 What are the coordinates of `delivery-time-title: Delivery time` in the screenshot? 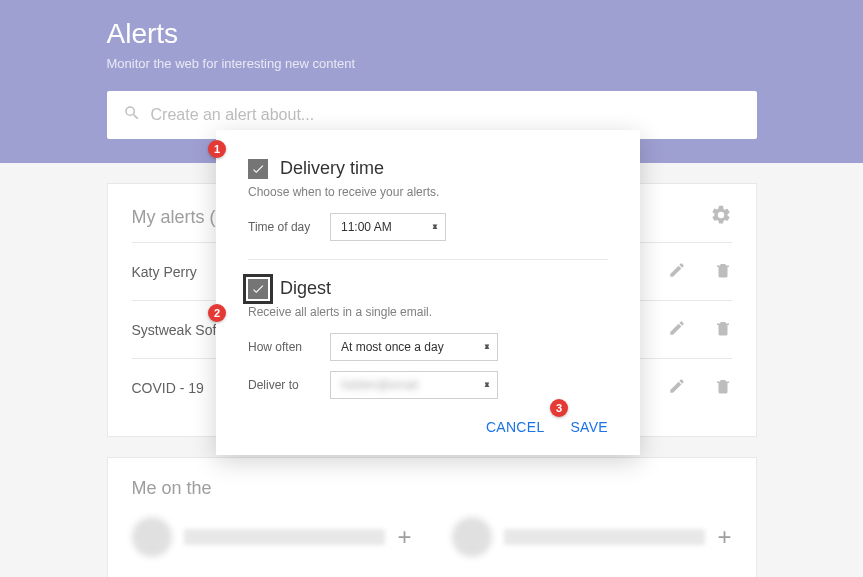 It's located at (332, 168).